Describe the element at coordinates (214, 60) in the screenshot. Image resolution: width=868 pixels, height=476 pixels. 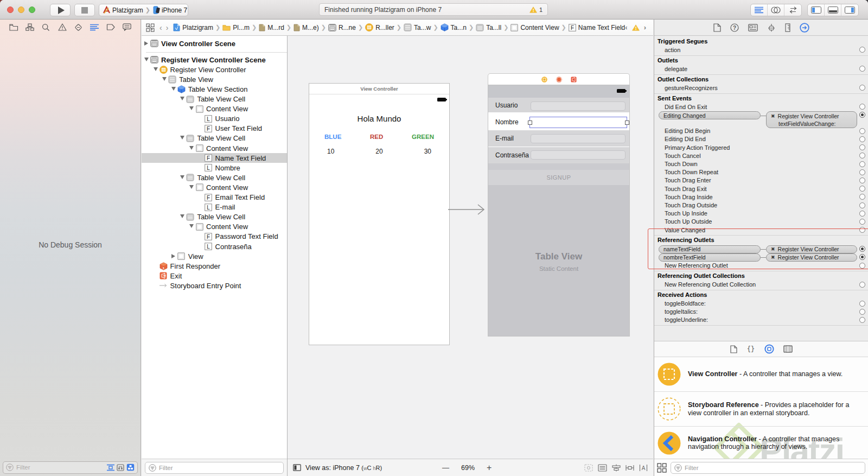
I see `outline-row: Register View Controller Scene` at that location.